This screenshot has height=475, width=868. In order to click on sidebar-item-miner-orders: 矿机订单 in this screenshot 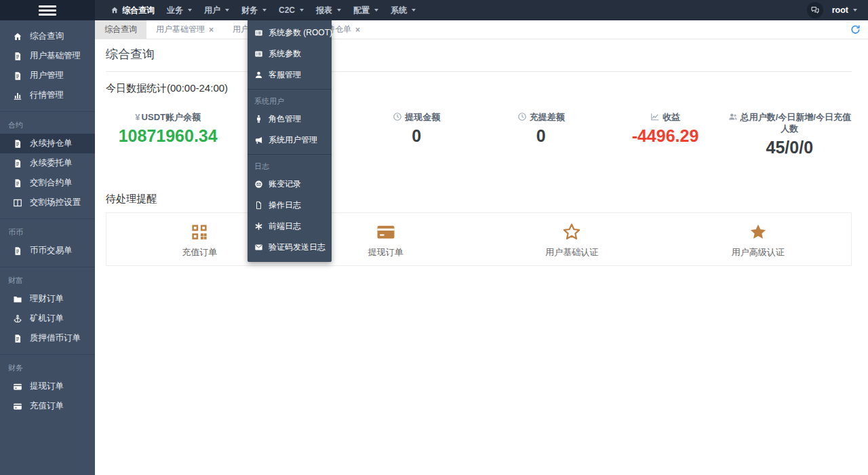, I will do `click(47, 319)`.